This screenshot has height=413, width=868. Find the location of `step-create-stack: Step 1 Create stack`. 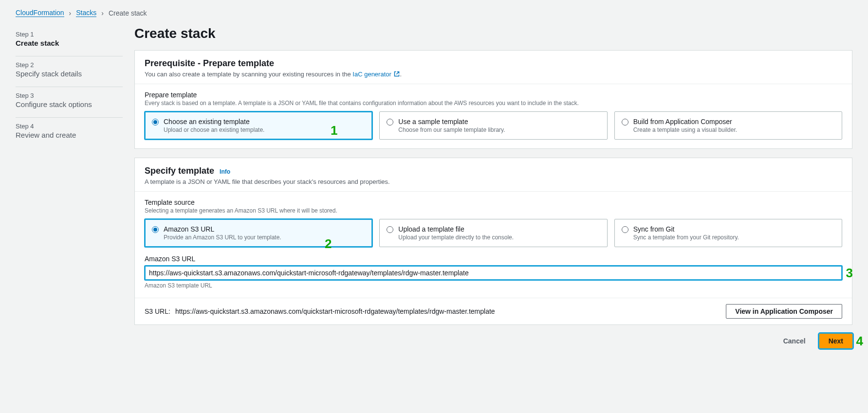

step-create-stack: Step 1 Create stack is located at coordinates (69, 41).